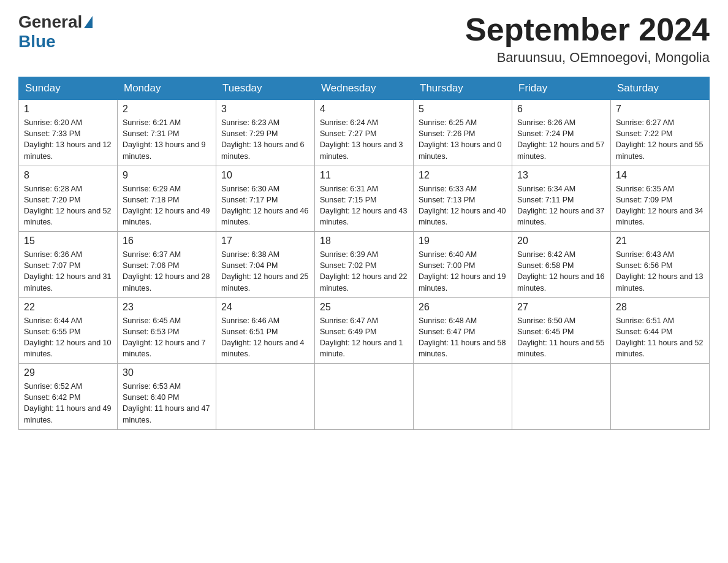 The width and height of the screenshot is (728, 563). What do you see at coordinates (561, 271) in the screenshot?
I see `day-info: Sunrise: 6:42 AMSunset: 6:58 PMDaylight:…` at bounding box center [561, 271].